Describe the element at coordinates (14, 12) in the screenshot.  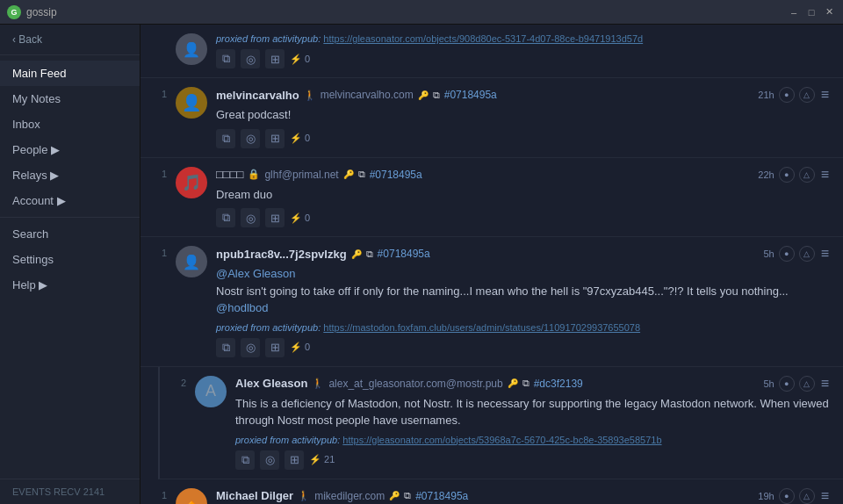
I see `app-logo: G` at that location.